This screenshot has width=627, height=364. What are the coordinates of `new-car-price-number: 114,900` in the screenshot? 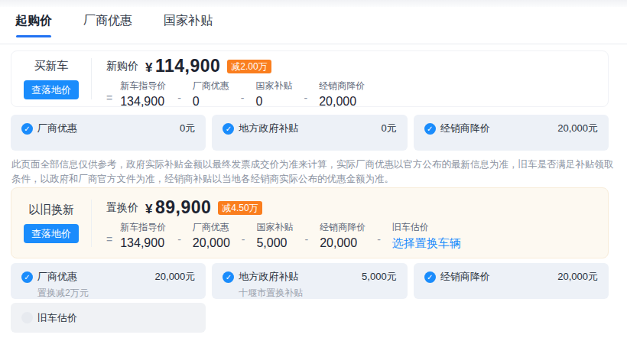 It's located at (188, 66).